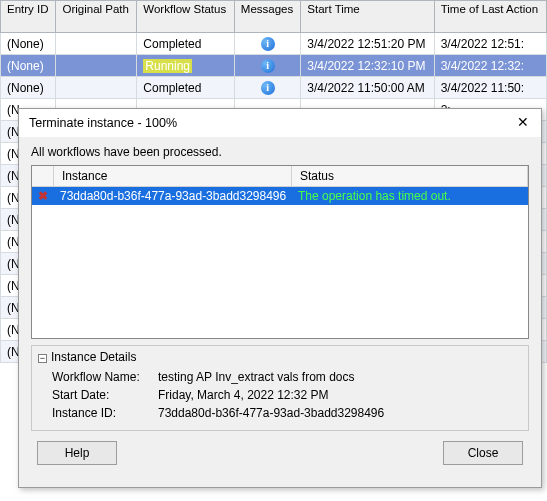  I want to click on instance-row: ✖ 73dda80d-b36f-477a-93ad-3badd3298496 T…, so click(280, 196).